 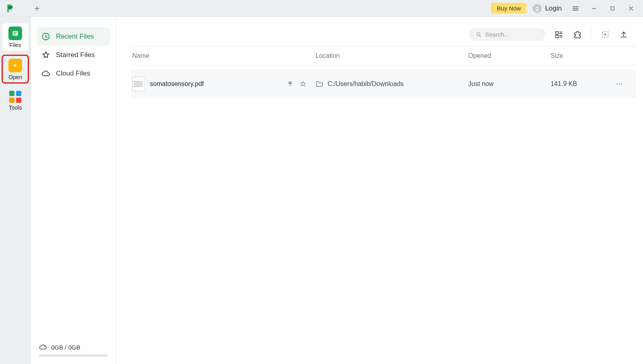 I want to click on file-opened: Just now, so click(x=510, y=84).